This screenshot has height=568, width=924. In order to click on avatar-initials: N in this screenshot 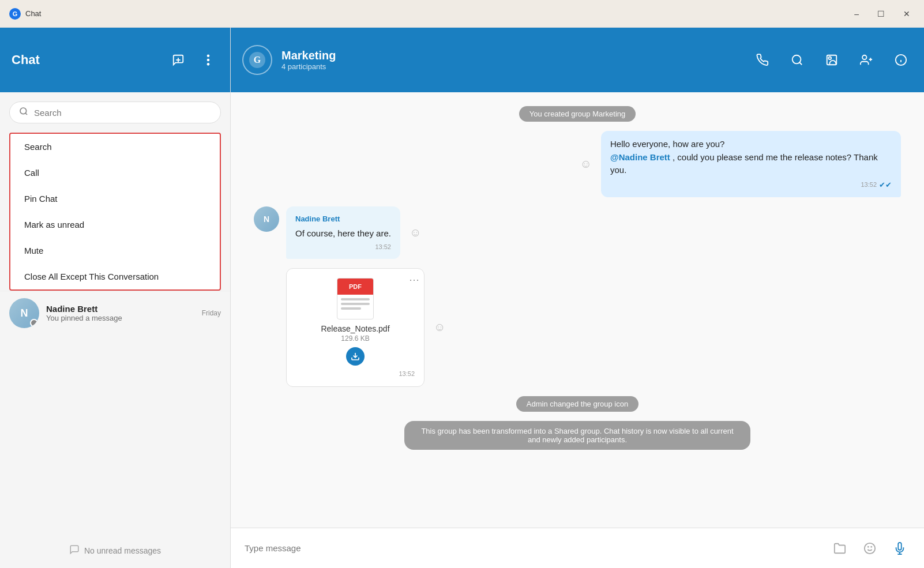, I will do `click(266, 219)`.